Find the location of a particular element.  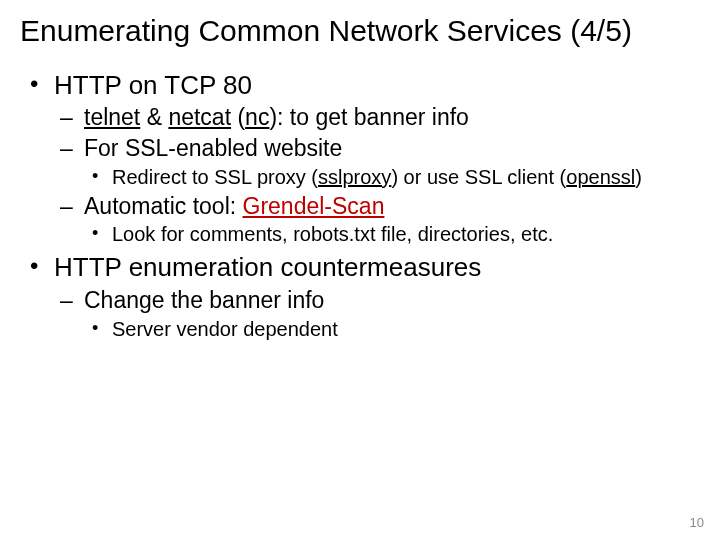

sub-telnet-netcat: telnet & netcat (nc): to get banner info is located at coordinates (377, 118).